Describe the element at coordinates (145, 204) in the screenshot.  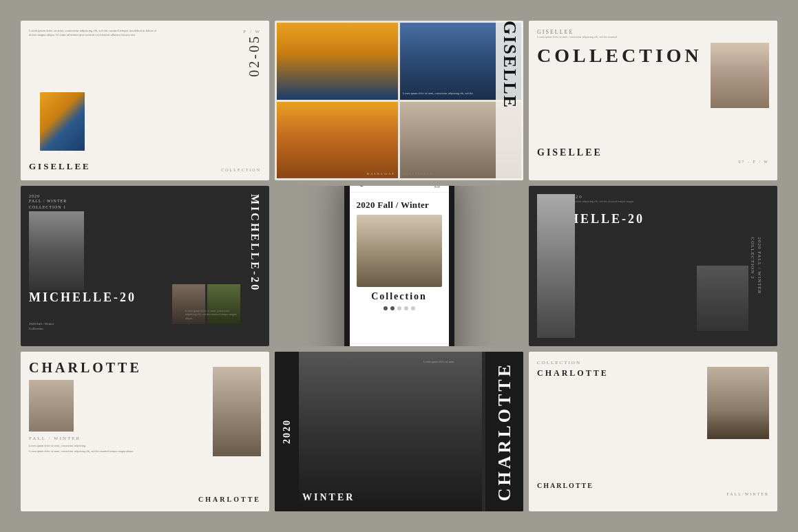
I see `slide4-fw-collection: FALL / WINTER COLLECTION 1` at that location.